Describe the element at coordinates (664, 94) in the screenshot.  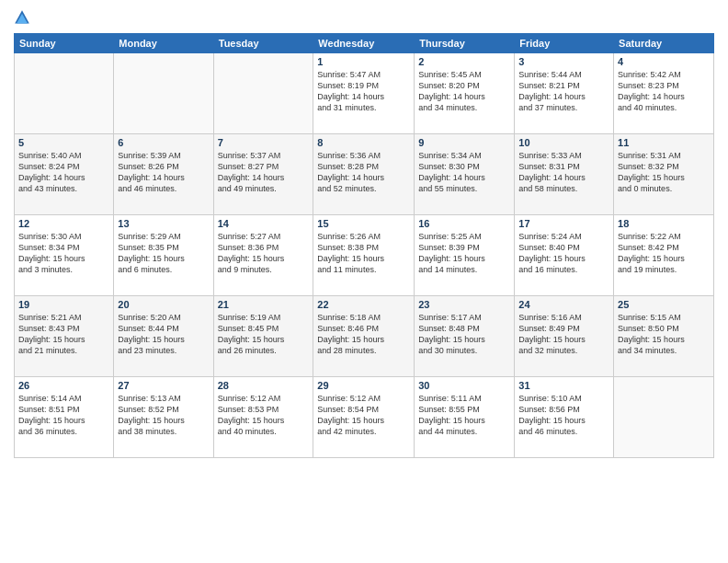
I see `calendar-cell: 4Sunrise: 5:42 AMSunset: 8:23 PMDaylight…` at that location.